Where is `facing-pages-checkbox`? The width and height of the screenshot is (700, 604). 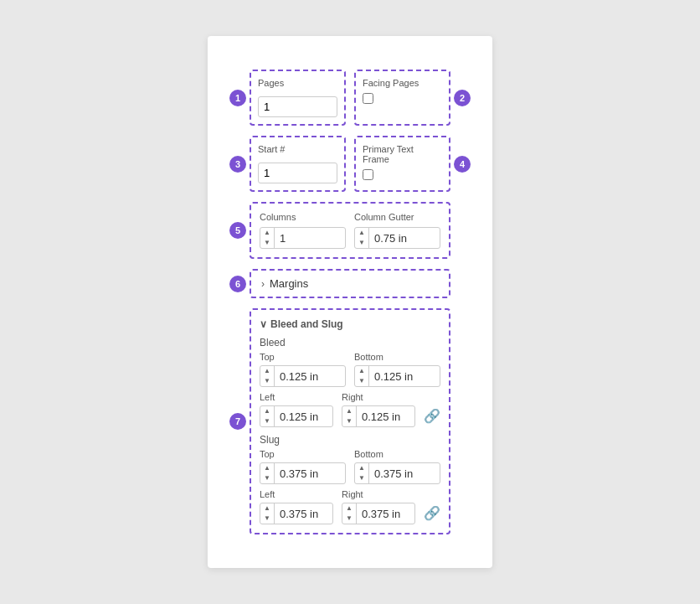
facing-pages-checkbox is located at coordinates (368, 99).